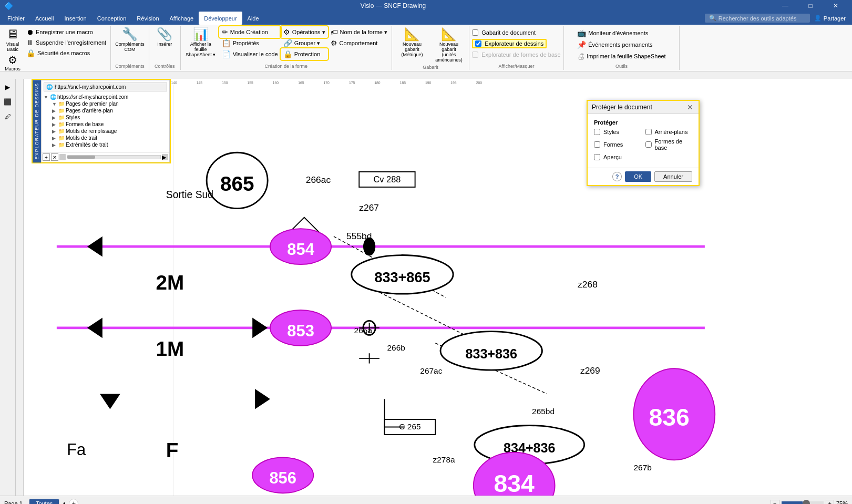  I want to click on zoom-out-btn: −, so click(775, 502).